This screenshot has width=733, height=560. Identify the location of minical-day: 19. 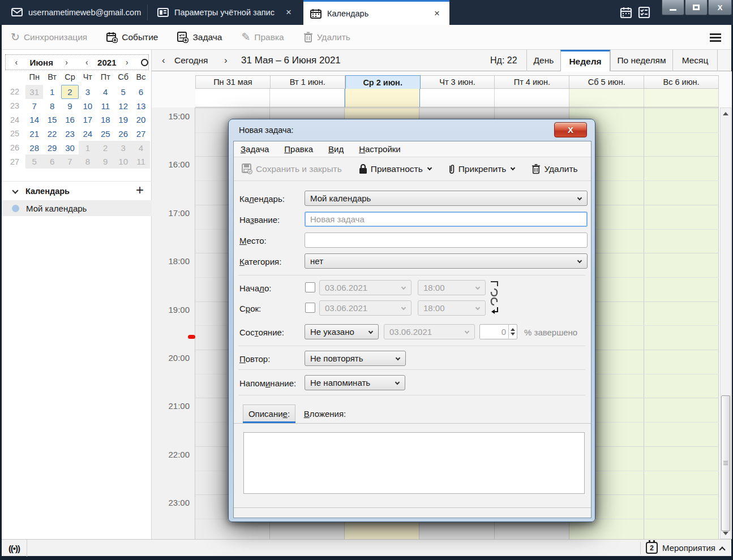
(123, 120).